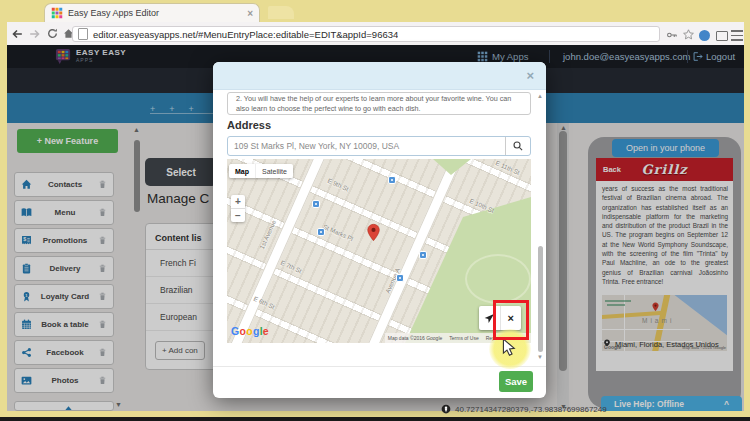 The image size is (750, 421). What do you see at coordinates (246, 34) in the screenshot?
I see `url-text: editor.easyeasyapps.net/#MenuEntryPlace:…` at bounding box center [246, 34].